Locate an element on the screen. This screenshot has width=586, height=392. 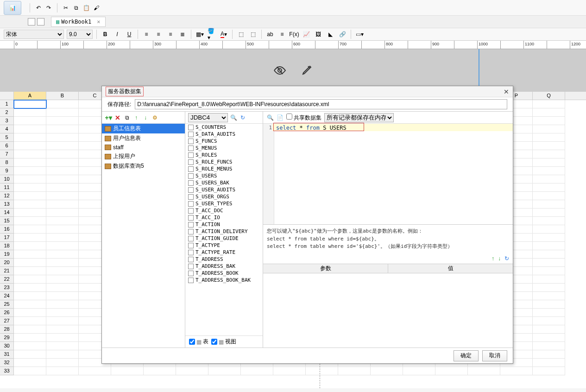
table-item: T_ACTYPE_RATE is located at coordinates (224, 252).